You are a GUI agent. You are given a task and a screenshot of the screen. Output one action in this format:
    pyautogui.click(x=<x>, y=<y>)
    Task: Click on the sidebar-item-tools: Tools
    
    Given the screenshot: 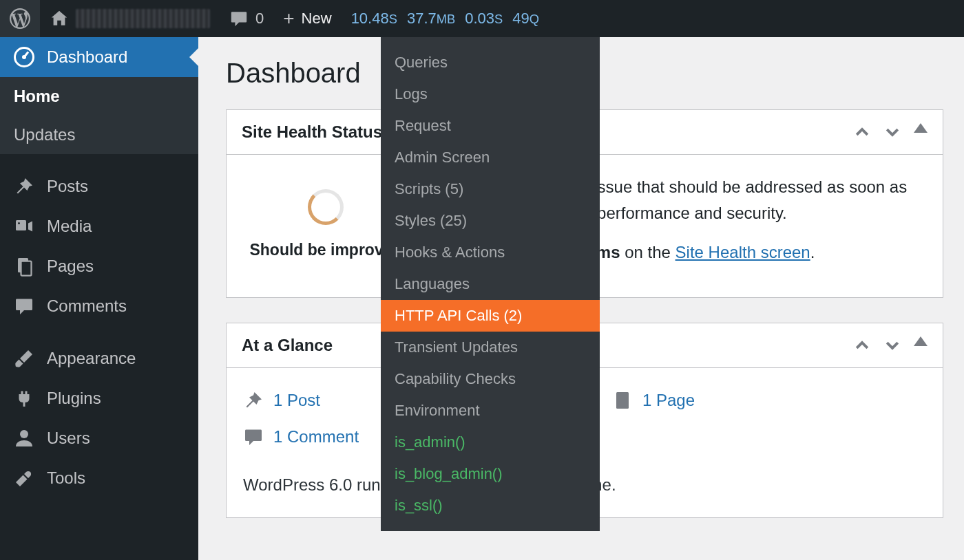 What is the action you would take?
    pyautogui.click(x=99, y=478)
    